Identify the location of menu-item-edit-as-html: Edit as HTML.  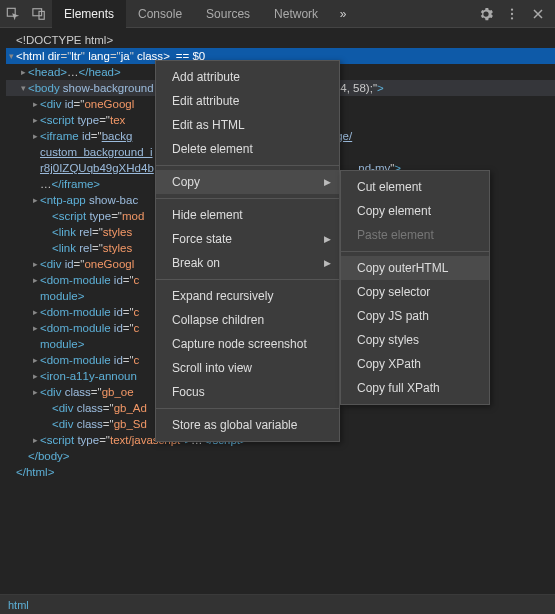
(248, 125).